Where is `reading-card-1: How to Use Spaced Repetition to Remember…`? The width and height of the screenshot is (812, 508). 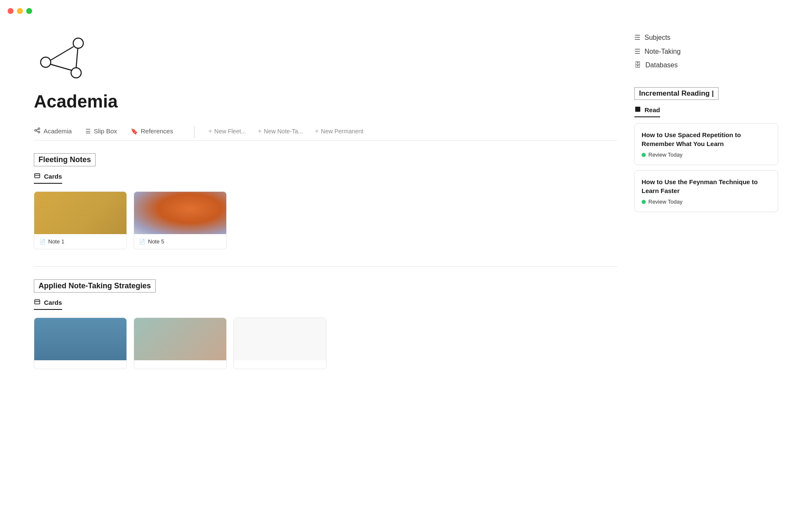
reading-card-1: How to Use Spaced Repetition to Remember… is located at coordinates (706, 144).